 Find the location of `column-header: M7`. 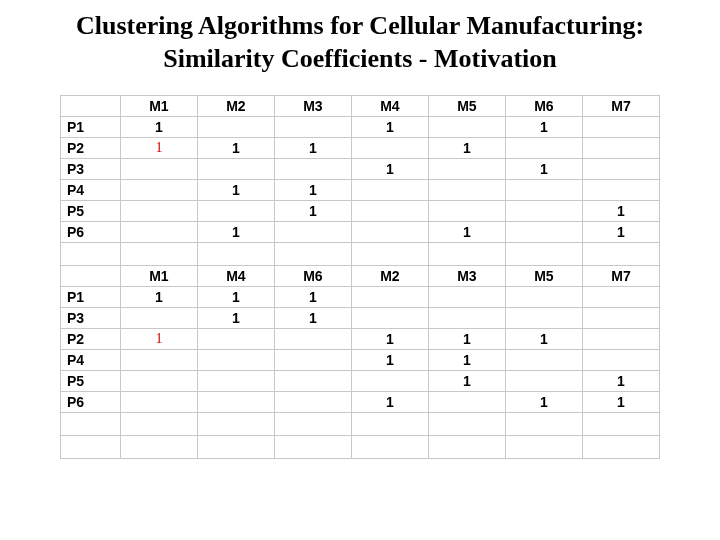

column-header: M7 is located at coordinates (620, 106).